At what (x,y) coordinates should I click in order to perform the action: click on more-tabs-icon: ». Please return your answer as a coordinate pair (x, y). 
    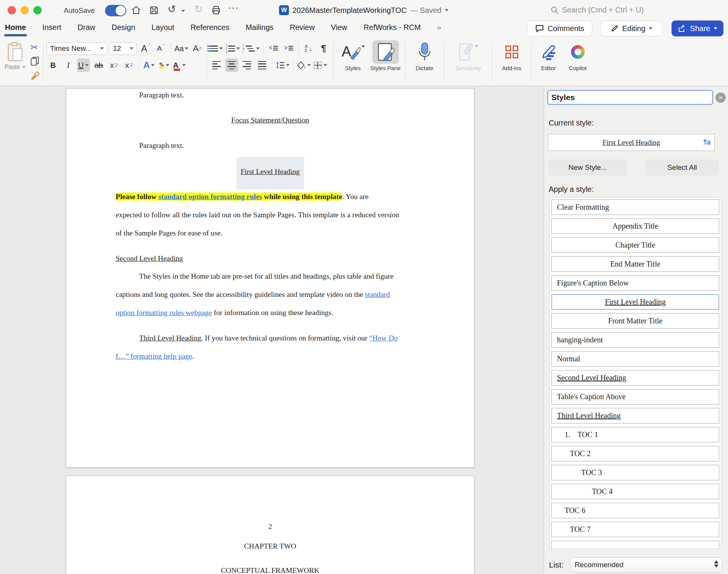
    Looking at the image, I should click on (439, 30).